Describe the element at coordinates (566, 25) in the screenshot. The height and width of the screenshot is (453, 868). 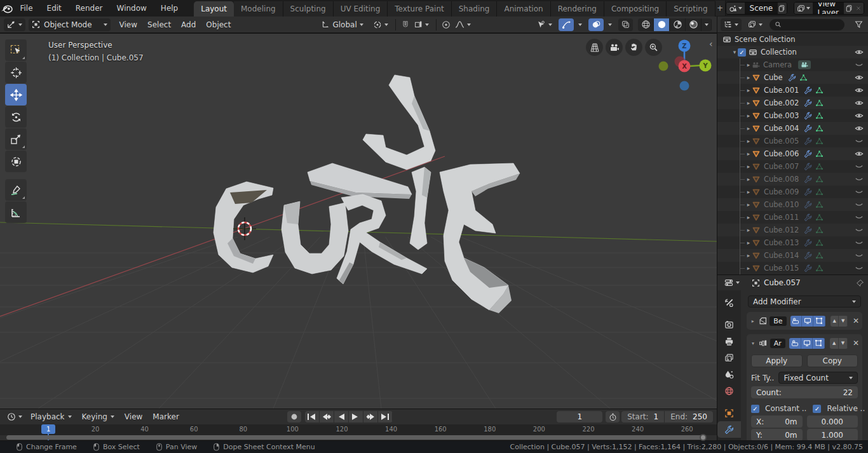
I see `gizmos-toggle` at that location.